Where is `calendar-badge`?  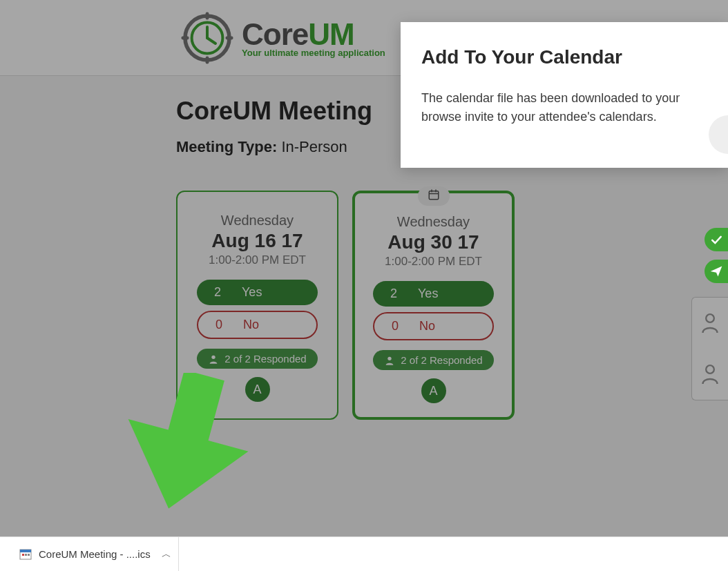
calendar-badge is located at coordinates (434, 196).